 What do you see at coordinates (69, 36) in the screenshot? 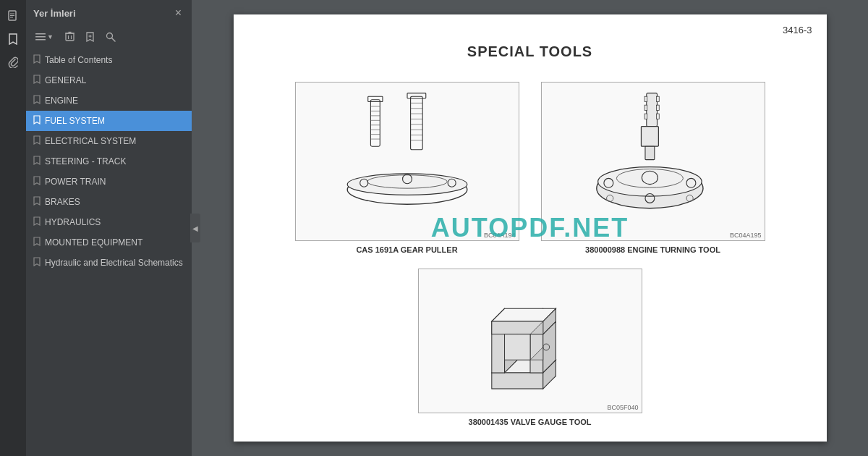
I see `toolbar-delete-button` at bounding box center [69, 36].